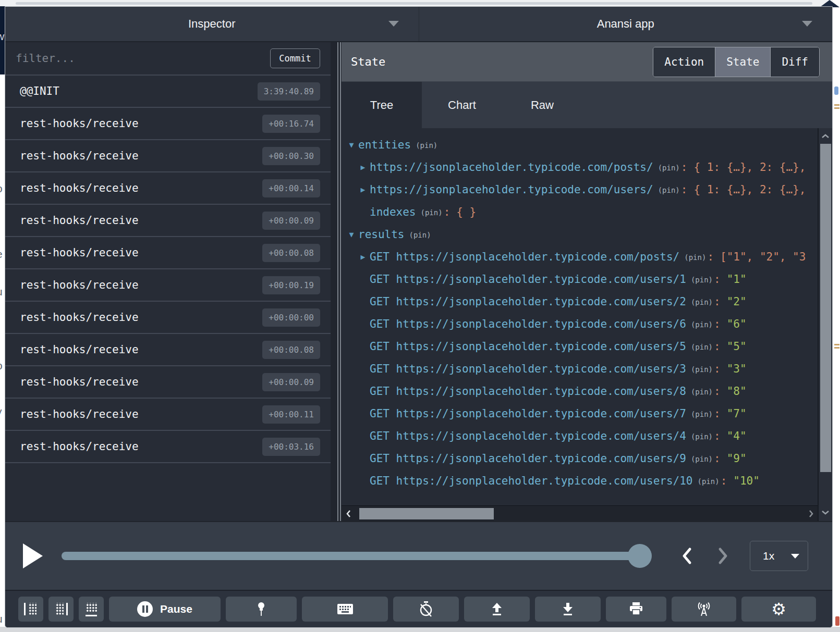 The width and height of the screenshot is (840, 632). Describe the element at coordinates (165, 609) in the screenshot. I see `pause-button: Pause` at that location.